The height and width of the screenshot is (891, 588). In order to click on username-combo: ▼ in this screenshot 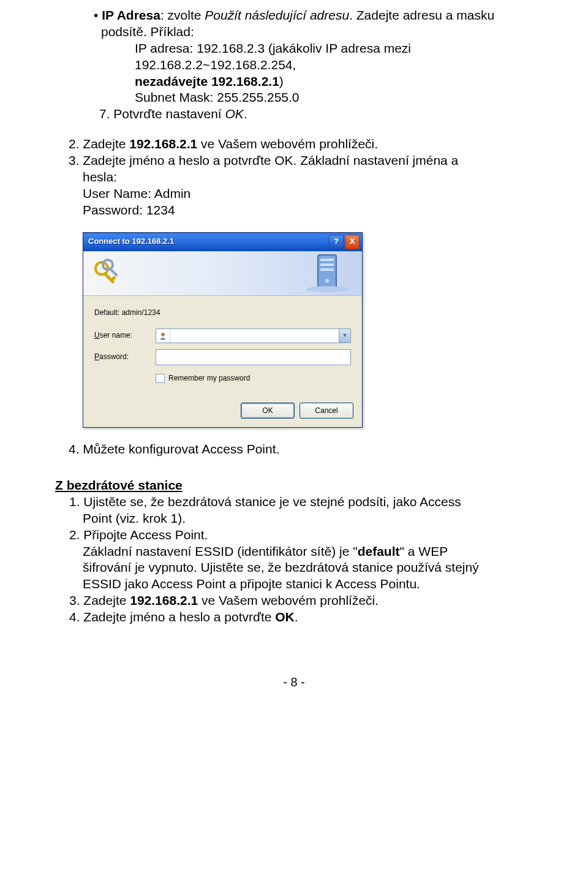, I will do `click(254, 336)`.